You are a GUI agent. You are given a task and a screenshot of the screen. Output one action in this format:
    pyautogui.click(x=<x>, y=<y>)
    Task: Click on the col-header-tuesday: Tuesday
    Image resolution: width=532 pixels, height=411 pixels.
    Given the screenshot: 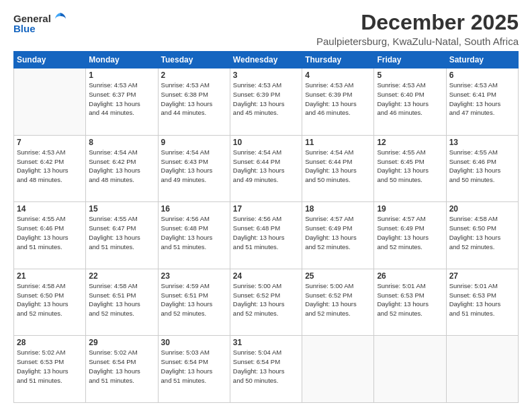 What is the action you would take?
    pyautogui.click(x=193, y=60)
    